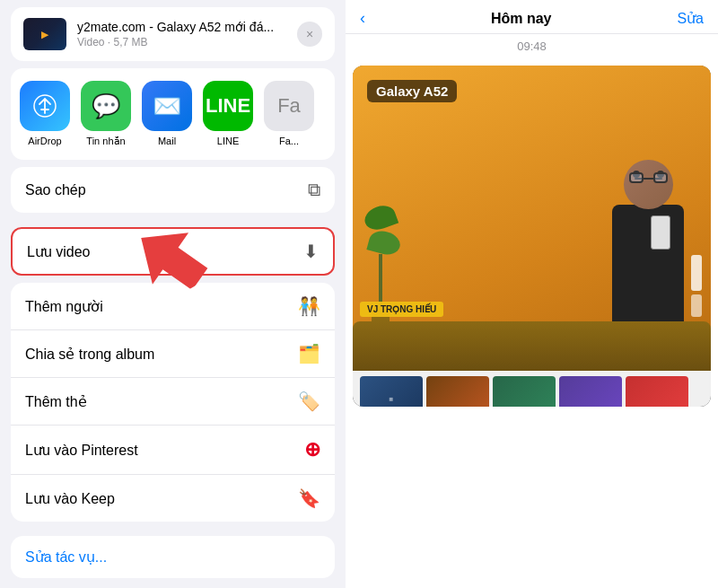 The image size is (718, 588). Describe the element at coordinates (391, 391) in the screenshot. I see `thumbnail-1: ■` at that location.